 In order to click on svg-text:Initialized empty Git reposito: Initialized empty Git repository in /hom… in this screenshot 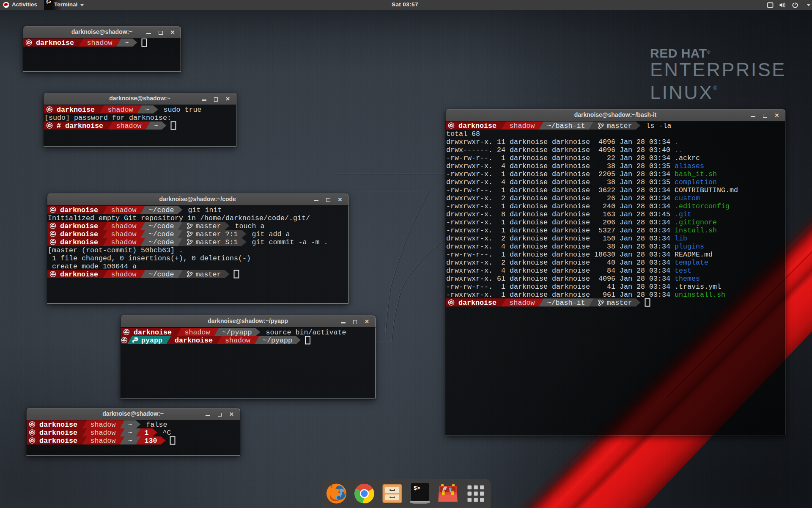, I will do `click(179, 218)`.